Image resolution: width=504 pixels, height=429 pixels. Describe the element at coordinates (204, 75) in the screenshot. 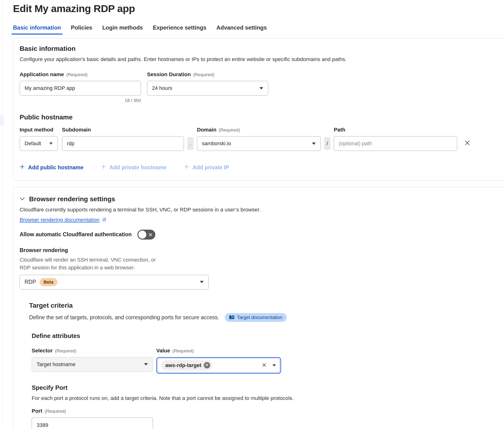

I see `session-duration-required: (Required)` at that location.